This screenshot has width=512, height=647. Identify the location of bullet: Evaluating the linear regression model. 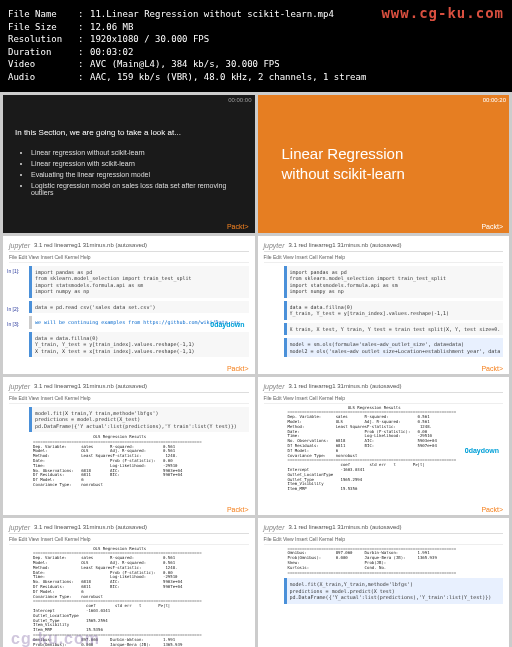
(137, 174).